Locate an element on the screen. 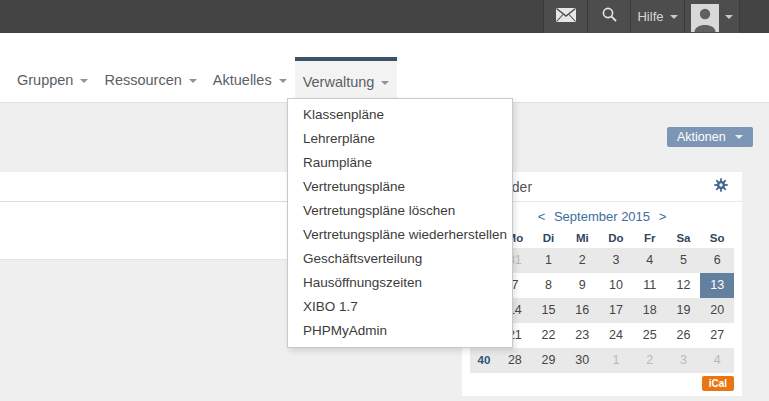  calendar-day: 23 is located at coordinates (582, 336).